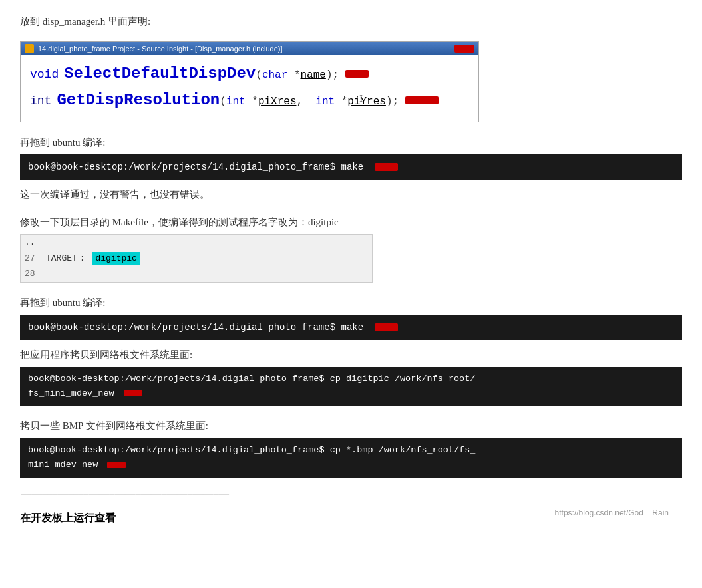 This screenshot has height=588, width=702. Describe the element at coordinates (250, 74) in the screenshot. I see `si-code-line-1: void SelectDefaultDispDev (char *name);` at that location.